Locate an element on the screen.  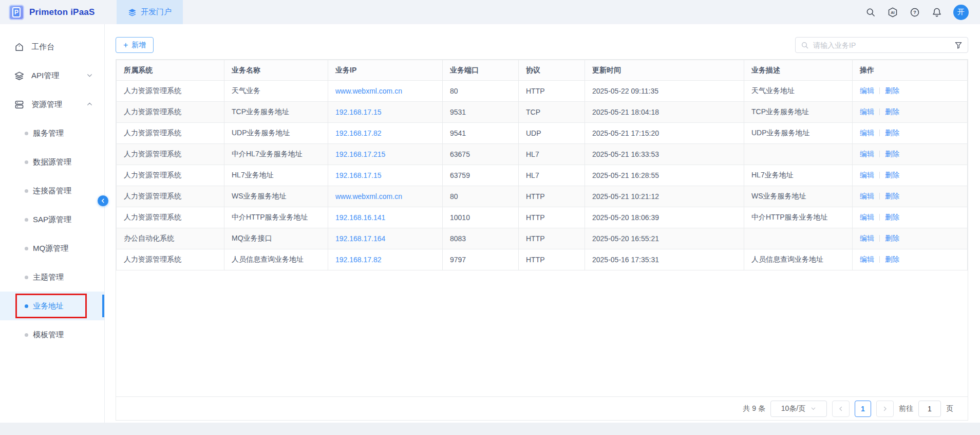
add-button: + 新增 is located at coordinates (135, 45).